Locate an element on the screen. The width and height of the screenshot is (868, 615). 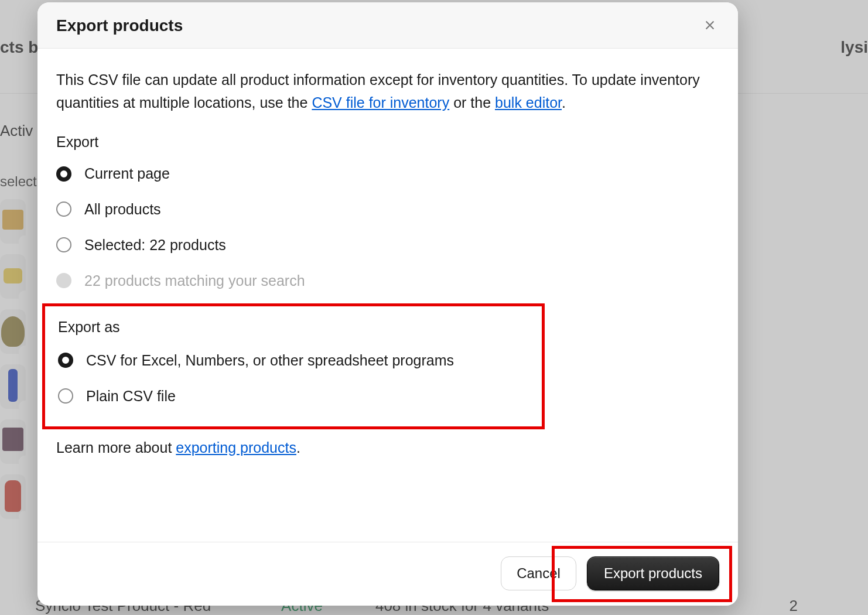
close-icon is located at coordinates (710, 26).